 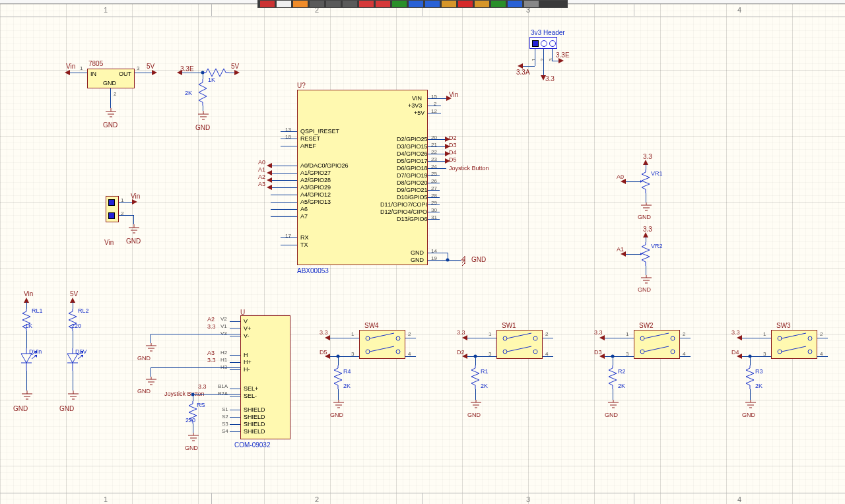 I want to click on pin-number: H2, so click(x=224, y=352).